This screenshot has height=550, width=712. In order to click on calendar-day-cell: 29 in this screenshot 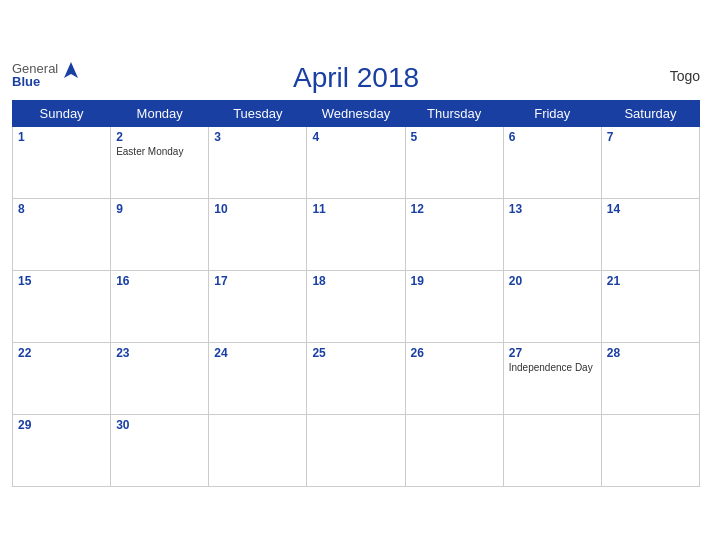, I will do `click(62, 450)`.